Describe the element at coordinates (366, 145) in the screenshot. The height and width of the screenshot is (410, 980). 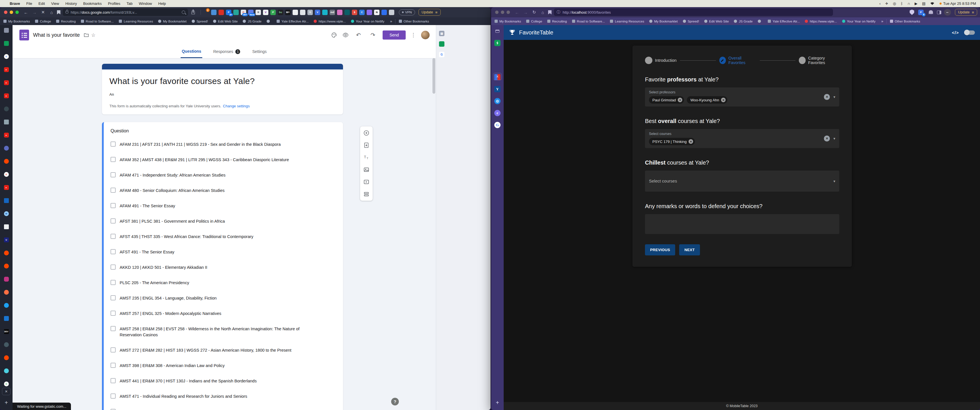
I see `import-questions-icon` at that location.